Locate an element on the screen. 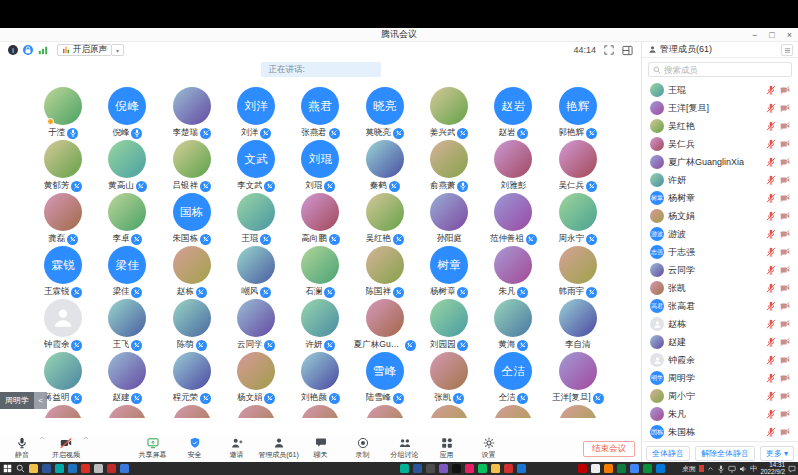 The image size is (798, 475). member-search-box is located at coordinates (720, 70).